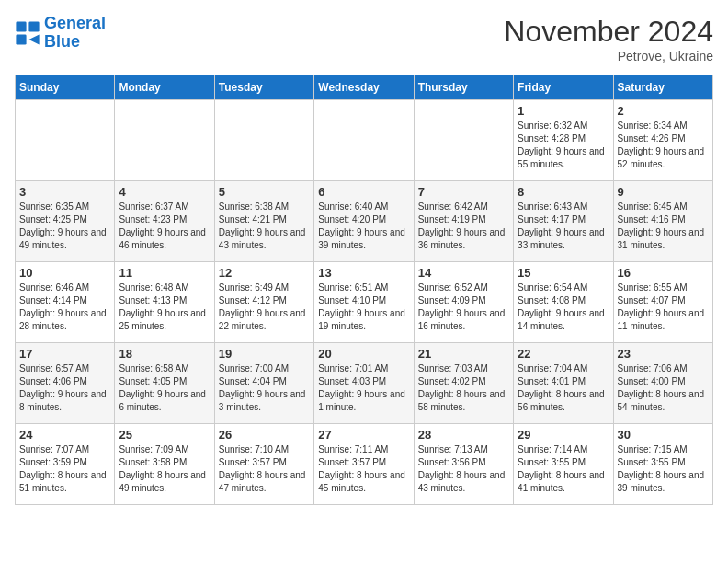  What do you see at coordinates (364, 384) in the screenshot?
I see `calendar-cell: 20Sunrise: 7:01 AM Sunset: 4:03 PM Dayli…` at bounding box center [364, 384].